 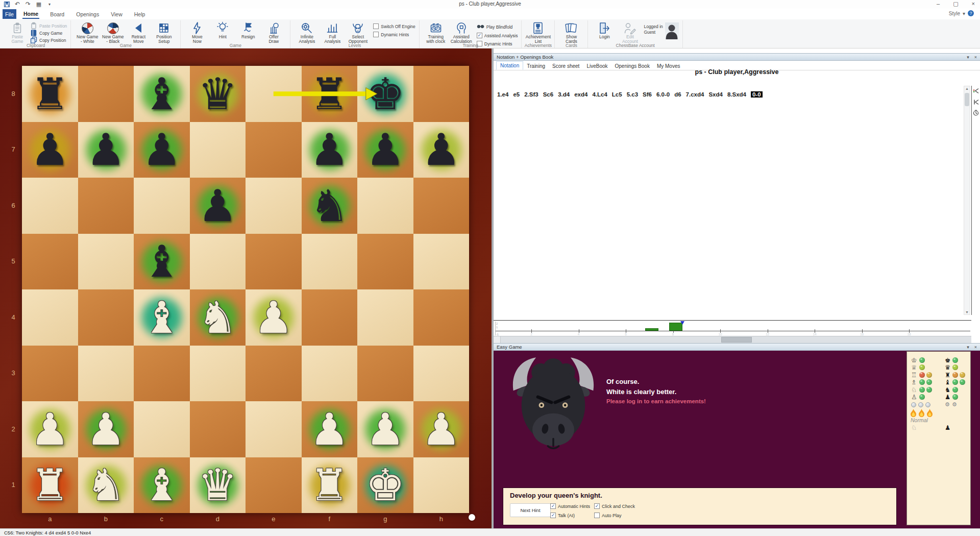 What do you see at coordinates (442, 262) in the screenshot?
I see `square-h5` at bounding box center [442, 262].